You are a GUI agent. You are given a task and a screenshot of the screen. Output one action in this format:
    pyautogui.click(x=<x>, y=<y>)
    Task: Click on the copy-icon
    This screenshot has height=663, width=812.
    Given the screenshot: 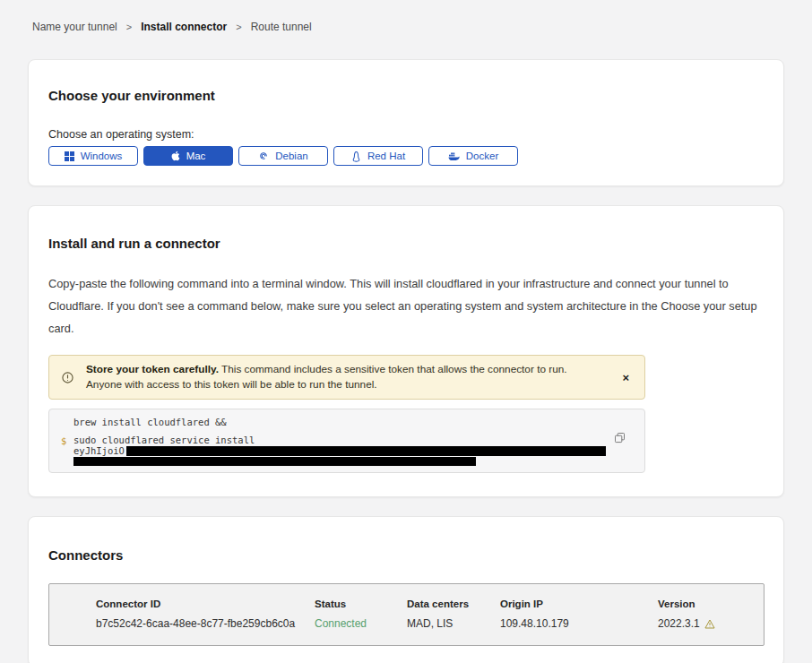 What is the action you would take?
    pyautogui.click(x=620, y=439)
    